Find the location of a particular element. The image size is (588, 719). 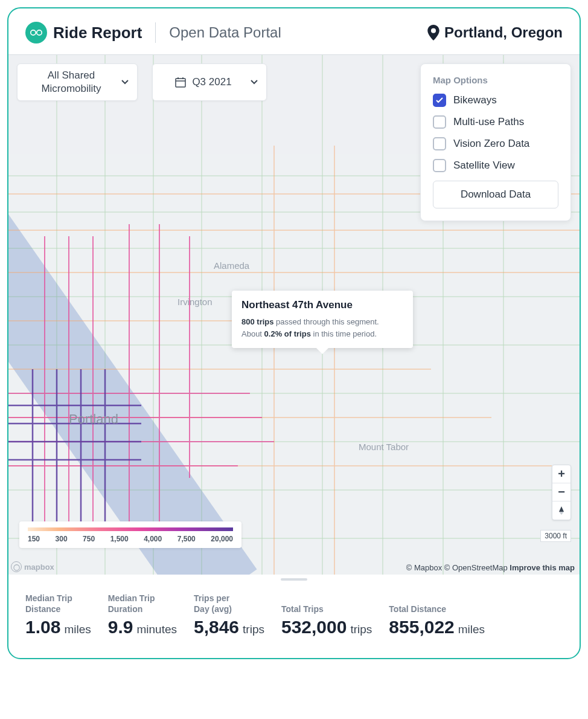

map-legend: 1503007501,5004,0007,50020,000 is located at coordinates (130, 535).